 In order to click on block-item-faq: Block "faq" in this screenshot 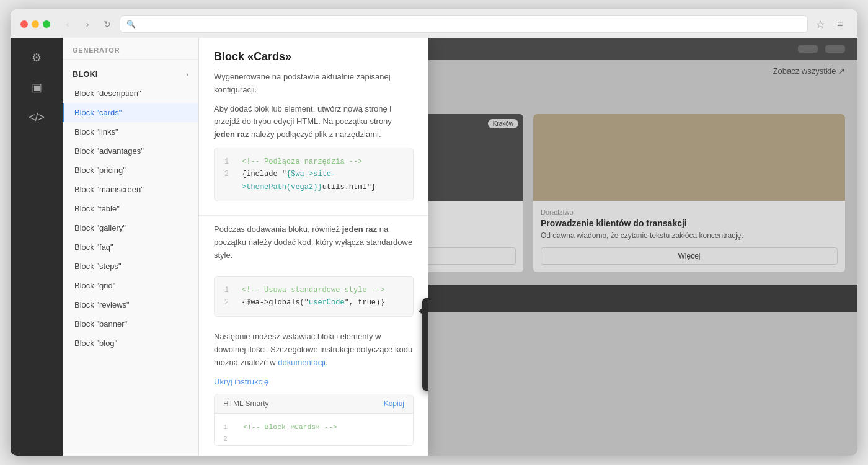, I will do `click(130, 247)`.